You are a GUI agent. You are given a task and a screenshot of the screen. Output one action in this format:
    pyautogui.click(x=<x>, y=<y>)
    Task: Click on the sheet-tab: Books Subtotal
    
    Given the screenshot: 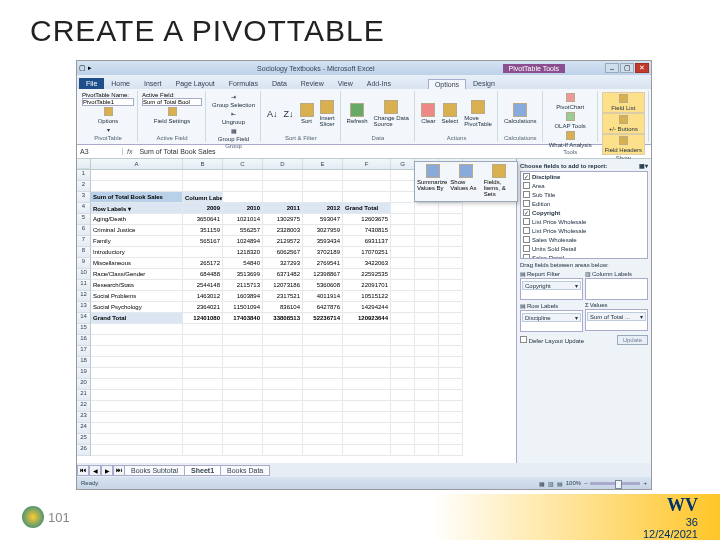 What is the action you would take?
    pyautogui.click(x=154, y=470)
    